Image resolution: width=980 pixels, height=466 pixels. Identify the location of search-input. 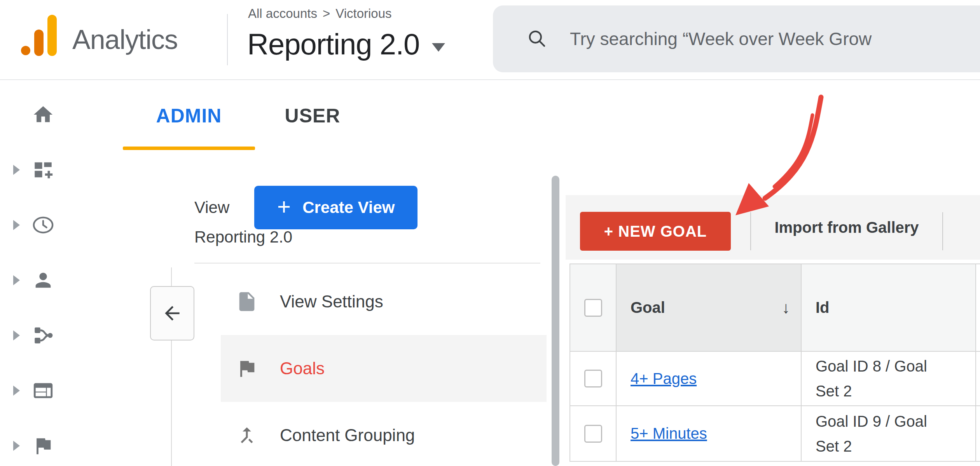
(774, 39).